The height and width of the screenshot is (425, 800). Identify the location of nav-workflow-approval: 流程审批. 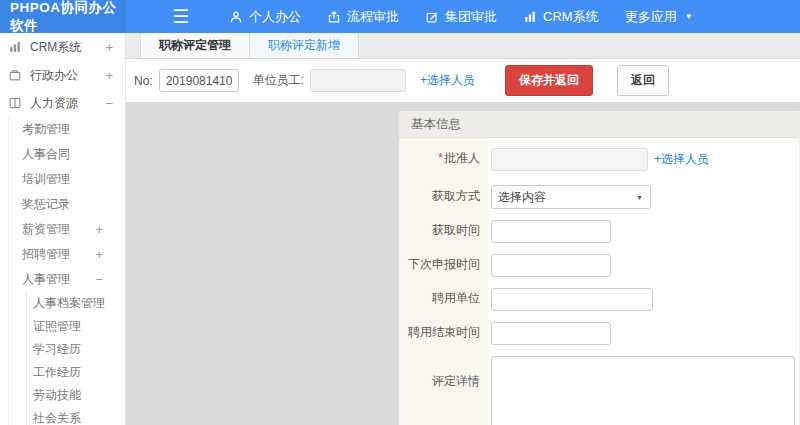
(363, 17).